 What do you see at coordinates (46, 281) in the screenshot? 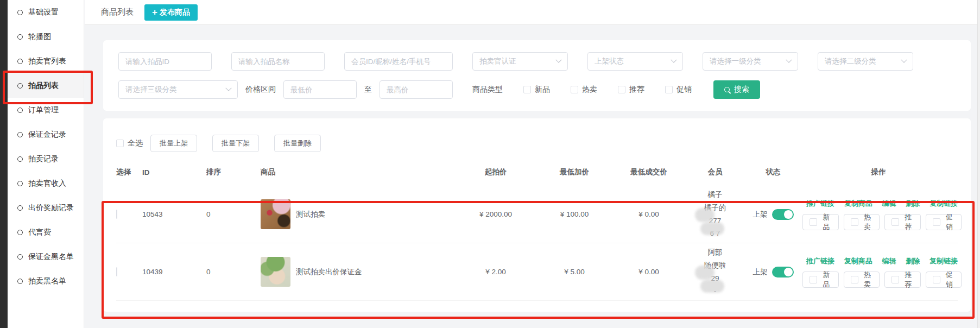
I see `sidebar-item-auction-blacklist: 拍卖黑名单` at bounding box center [46, 281].